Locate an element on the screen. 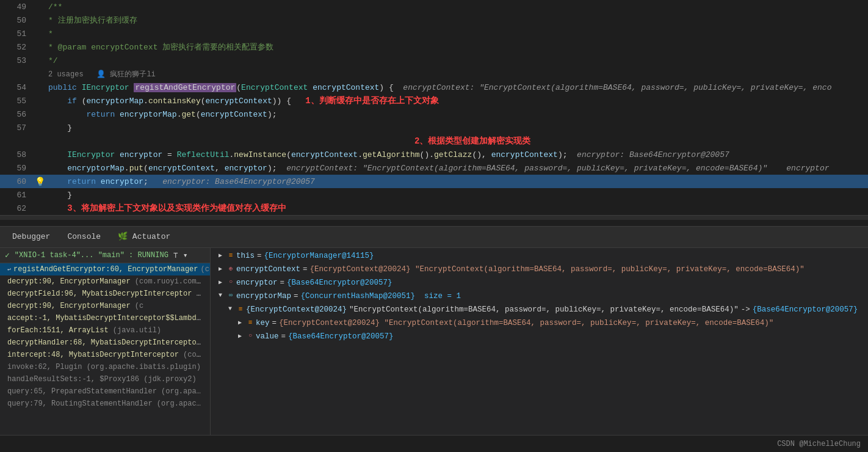 This screenshot has width=868, height=452. var-map-entry: ▼ ≡ {EncryptContext@20024} "EncryptConte… is located at coordinates (540, 311).